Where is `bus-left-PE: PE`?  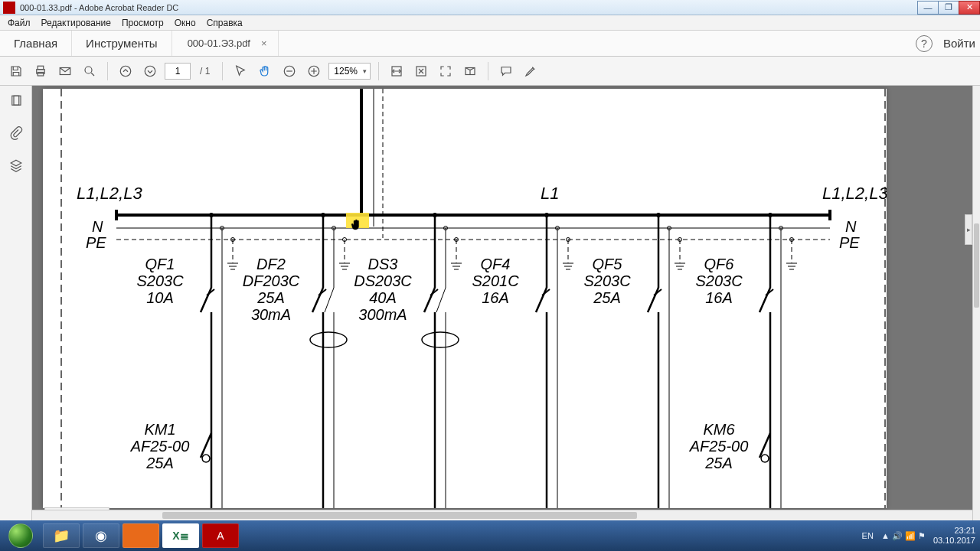 bus-left-PE: PE is located at coordinates (96, 243).